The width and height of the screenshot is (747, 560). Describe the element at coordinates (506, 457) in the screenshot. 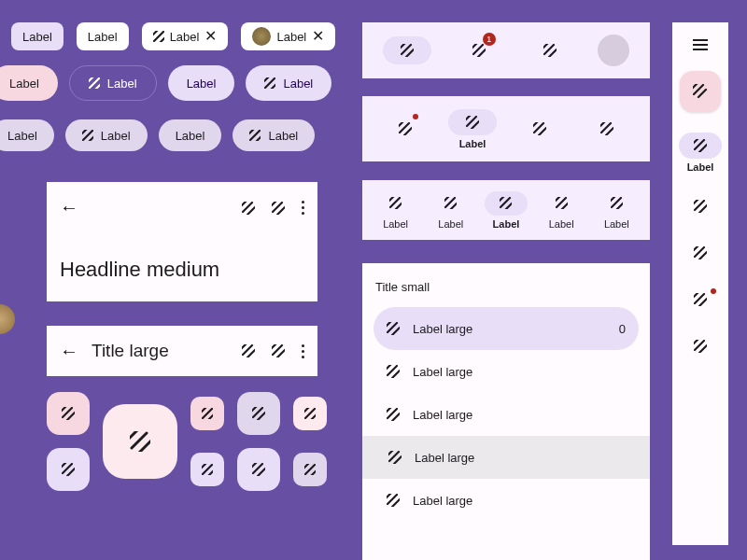

I see `list-item-hover: Label large` at that location.